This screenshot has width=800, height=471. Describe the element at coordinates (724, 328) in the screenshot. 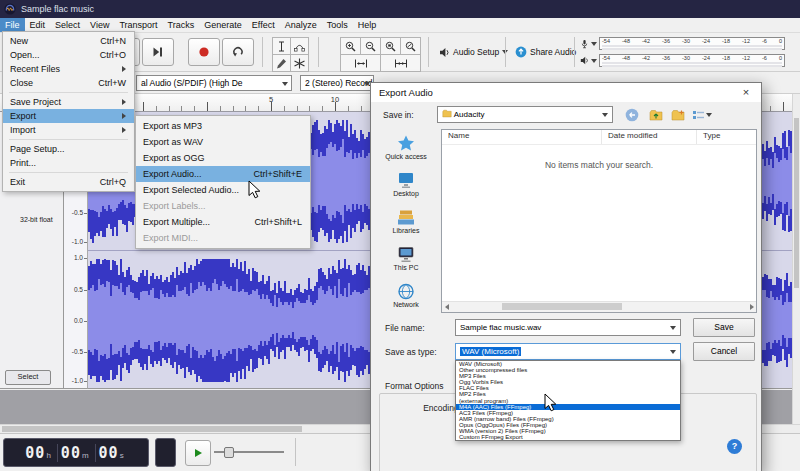

I see `save-button: Save` at that location.